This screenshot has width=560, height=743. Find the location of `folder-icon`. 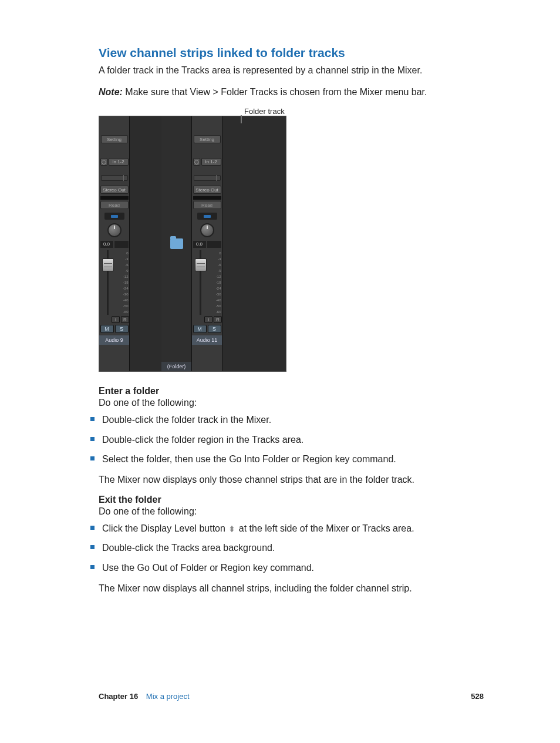

folder-icon is located at coordinates (177, 244).